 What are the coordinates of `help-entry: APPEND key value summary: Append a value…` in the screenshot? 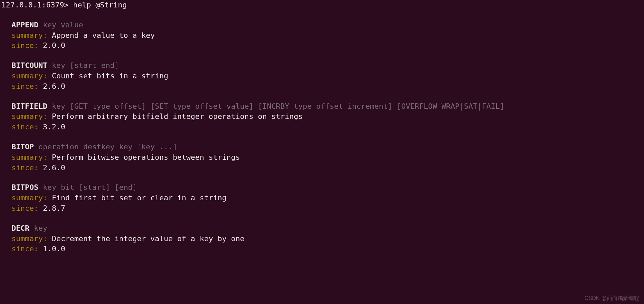 It's located at (322, 35).